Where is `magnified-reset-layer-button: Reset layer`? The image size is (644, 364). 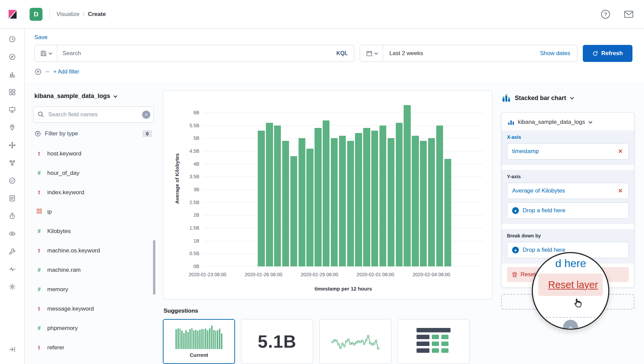 magnified-reset-layer-button: Reset layer is located at coordinates (571, 285).